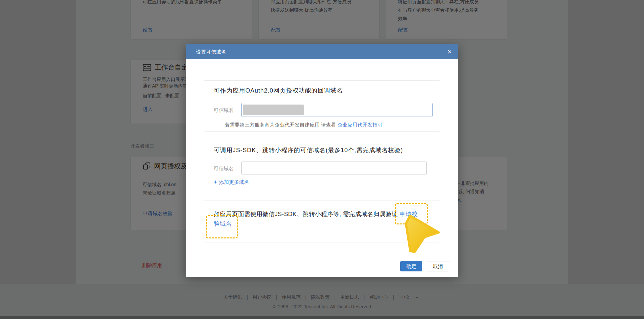 The width and height of the screenshot is (644, 319). Describe the element at coordinates (360, 125) in the screenshot. I see `dev-guide-link: 企业应用代开发指引` at that location.